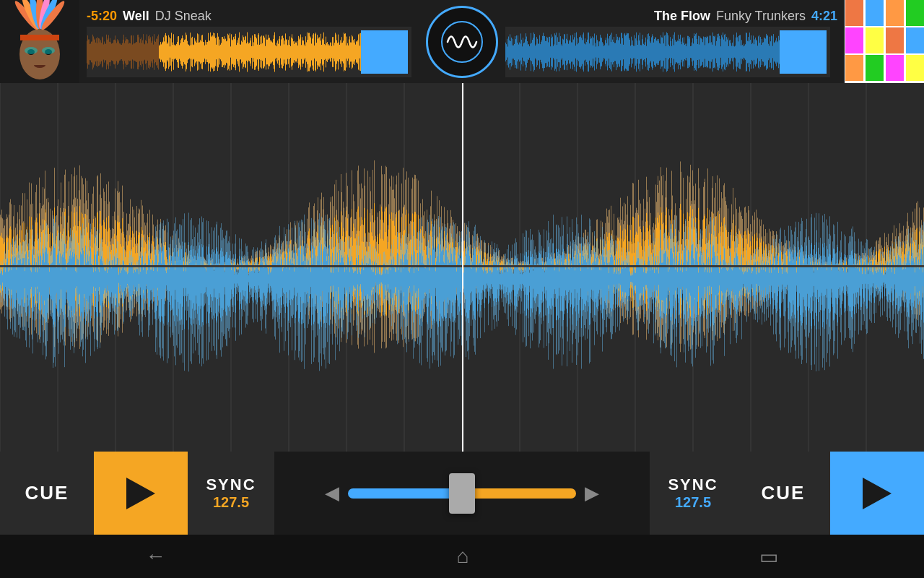  Describe the element at coordinates (462, 42) in the screenshot. I see `center-logo` at that location.